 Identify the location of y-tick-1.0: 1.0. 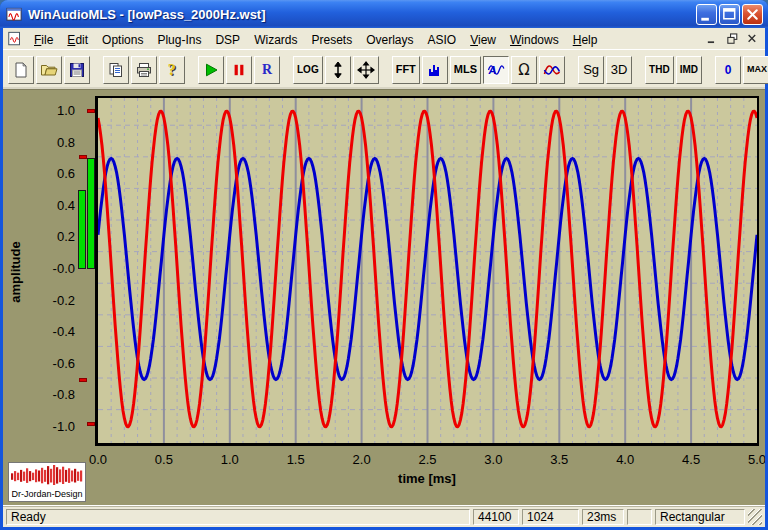
(53, 111).